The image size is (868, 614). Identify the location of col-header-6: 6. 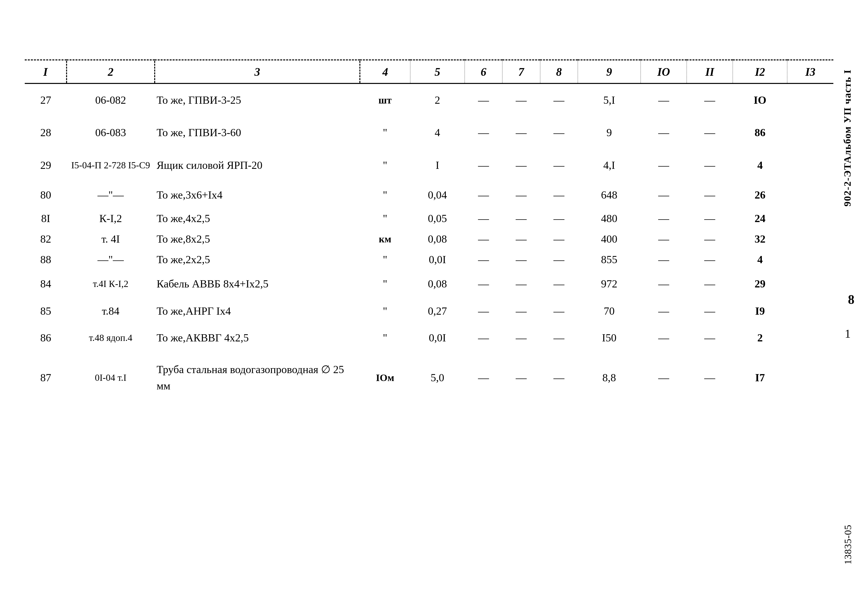
(483, 72).